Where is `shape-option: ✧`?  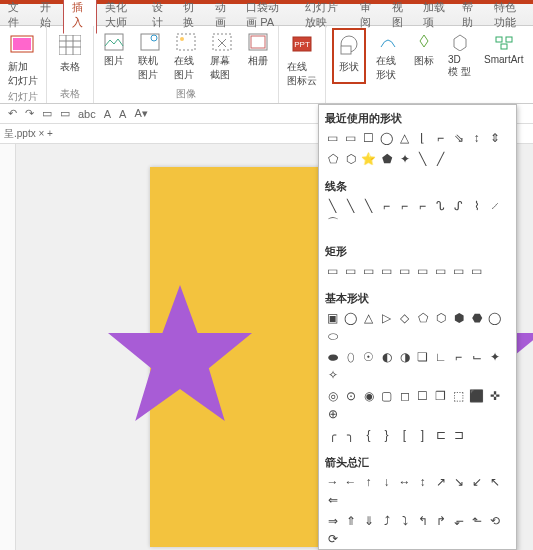
shape-option: ✧ is located at coordinates (332, 374).